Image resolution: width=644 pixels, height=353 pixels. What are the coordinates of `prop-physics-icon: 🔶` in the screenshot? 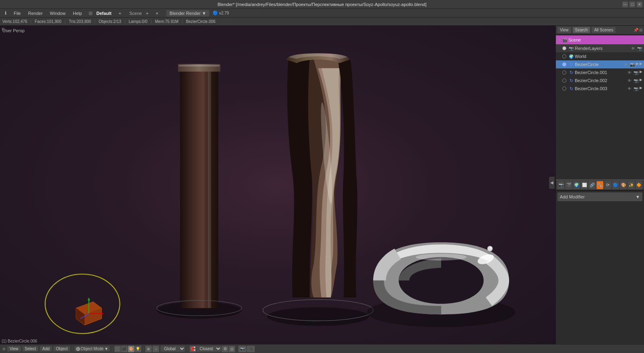 It's located at (639, 185).